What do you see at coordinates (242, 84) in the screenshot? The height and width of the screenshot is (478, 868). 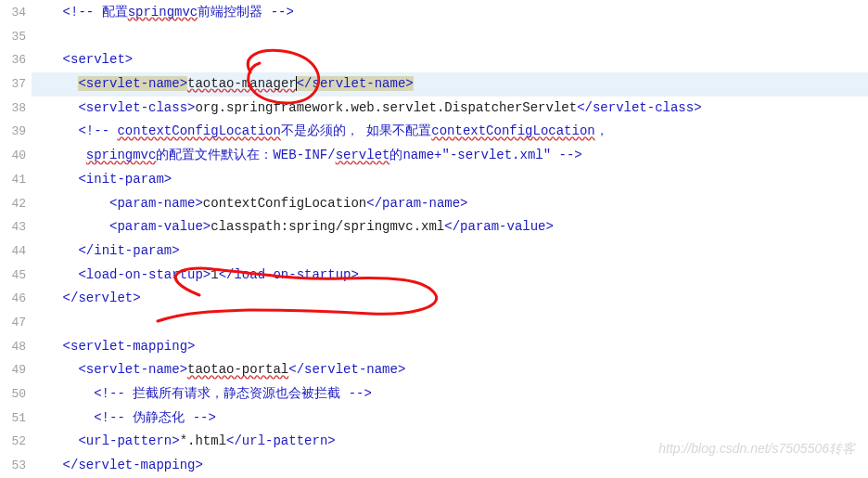 I see `xml-text: taotao-manager` at bounding box center [242, 84].